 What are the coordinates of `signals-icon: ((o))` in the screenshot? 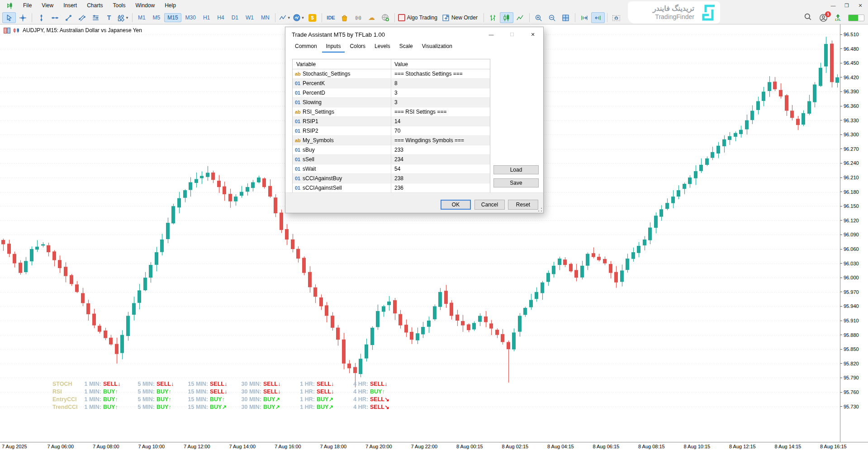 It's located at (358, 18).